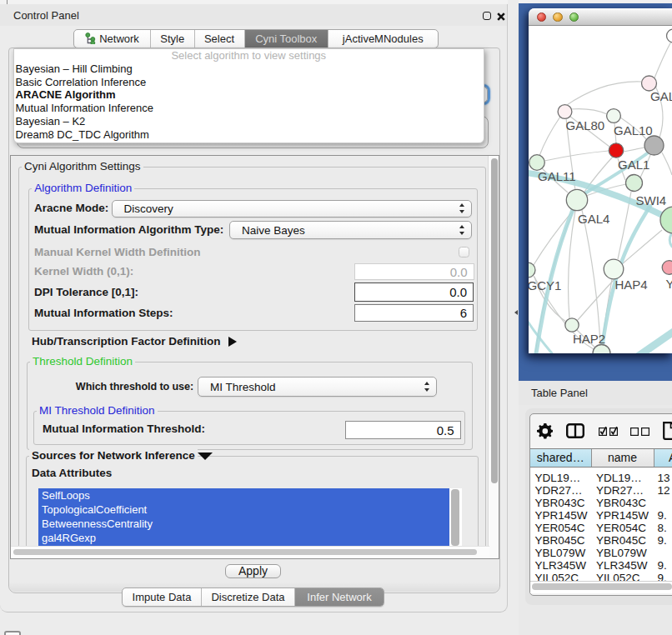  I want to click on deselect-all-icon, so click(640, 432).